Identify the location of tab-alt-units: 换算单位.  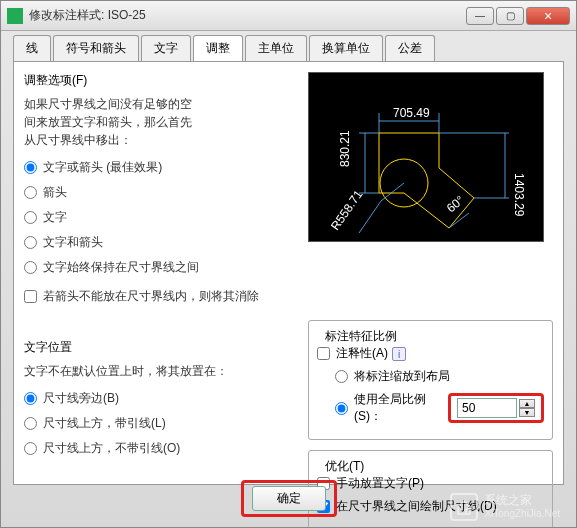
(346, 48).